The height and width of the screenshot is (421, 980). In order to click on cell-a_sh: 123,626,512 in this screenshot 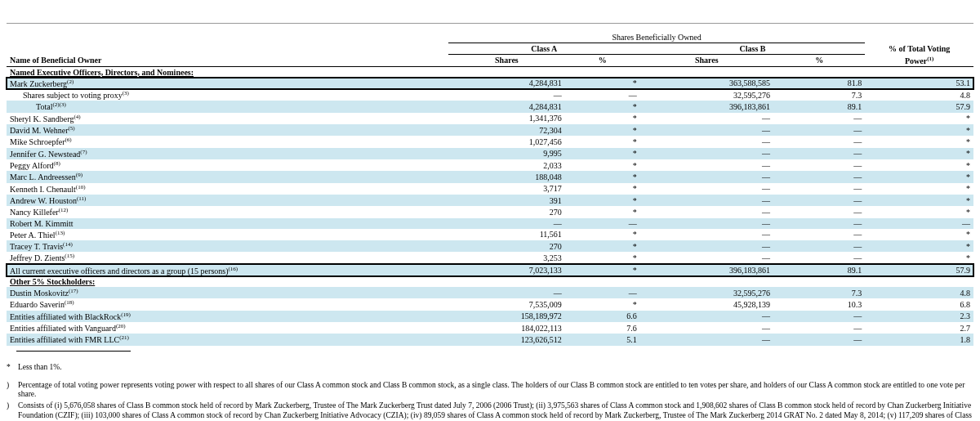, I will do `click(506, 339)`.